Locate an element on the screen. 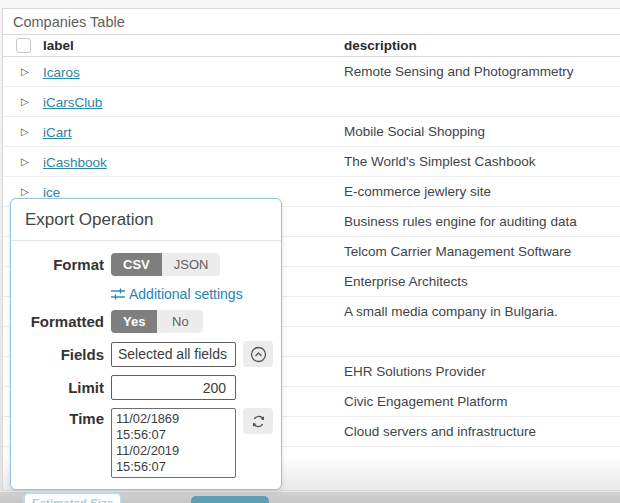 Image resolution: width=620 pixels, height=503 pixels. dialog-title: Export Operation is located at coordinates (146, 220).